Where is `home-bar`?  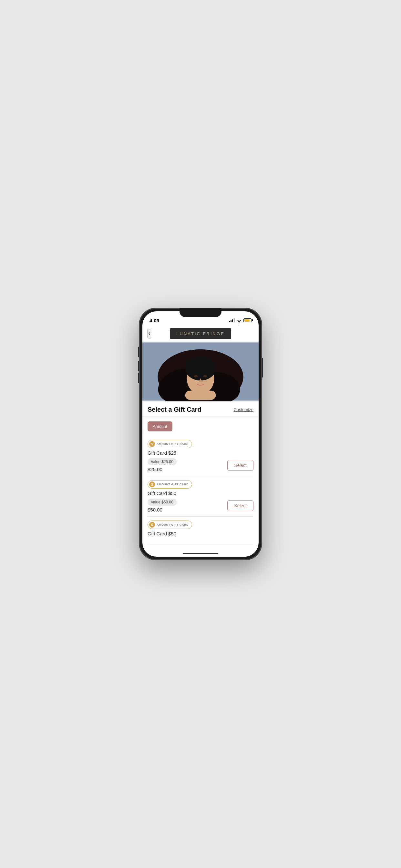 home-bar is located at coordinates (201, 553).